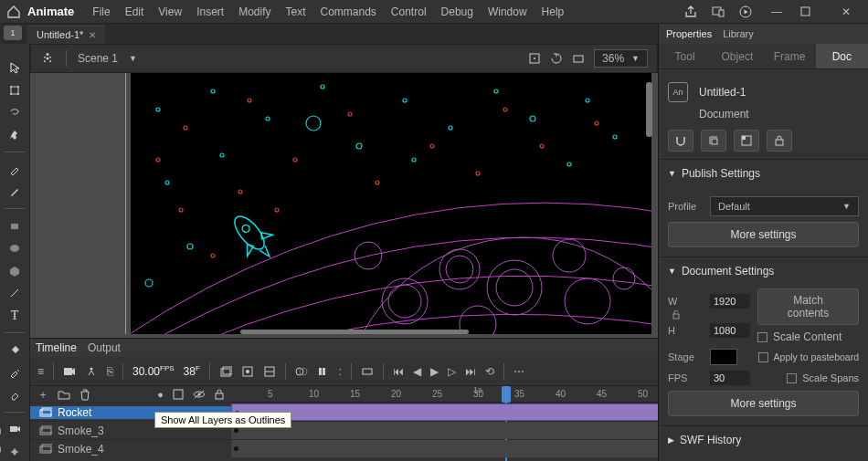 The height and width of the screenshot is (461, 868). What do you see at coordinates (15, 91) in the screenshot?
I see `free-transform-tool` at bounding box center [15, 91].